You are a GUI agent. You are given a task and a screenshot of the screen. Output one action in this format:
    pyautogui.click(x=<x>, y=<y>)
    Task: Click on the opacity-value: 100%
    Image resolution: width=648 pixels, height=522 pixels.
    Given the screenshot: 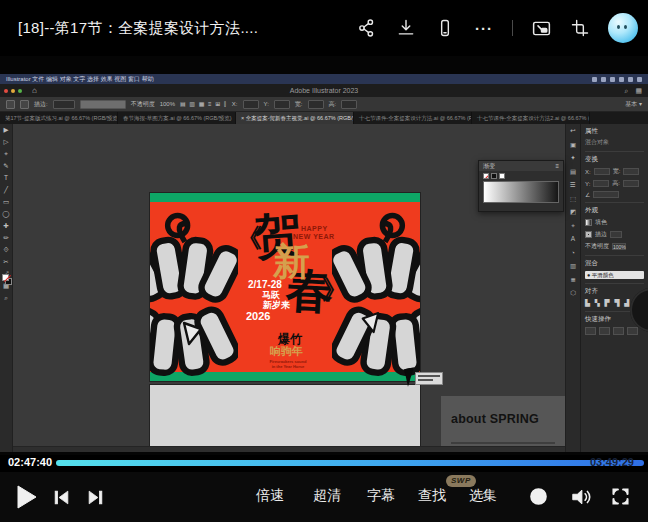 What is the action you would take?
    pyautogui.click(x=168, y=104)
    